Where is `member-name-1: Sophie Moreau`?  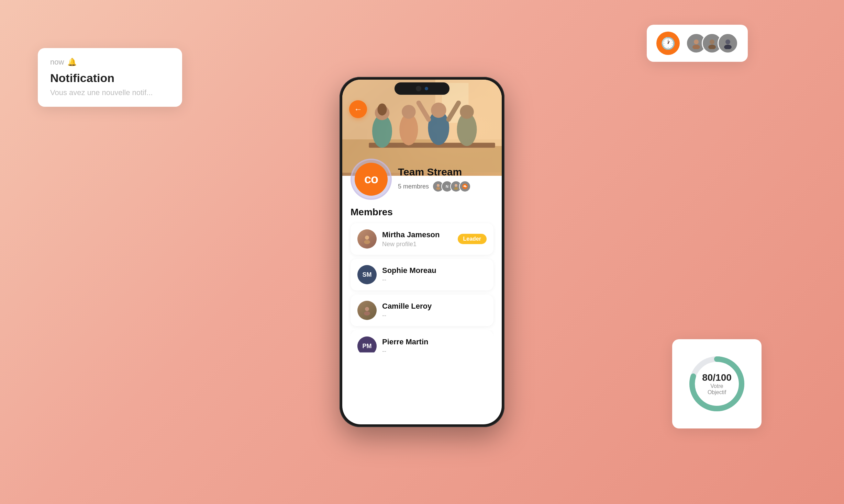
member-name-1: Sophie Moreau is located at coordinates (434, 271).